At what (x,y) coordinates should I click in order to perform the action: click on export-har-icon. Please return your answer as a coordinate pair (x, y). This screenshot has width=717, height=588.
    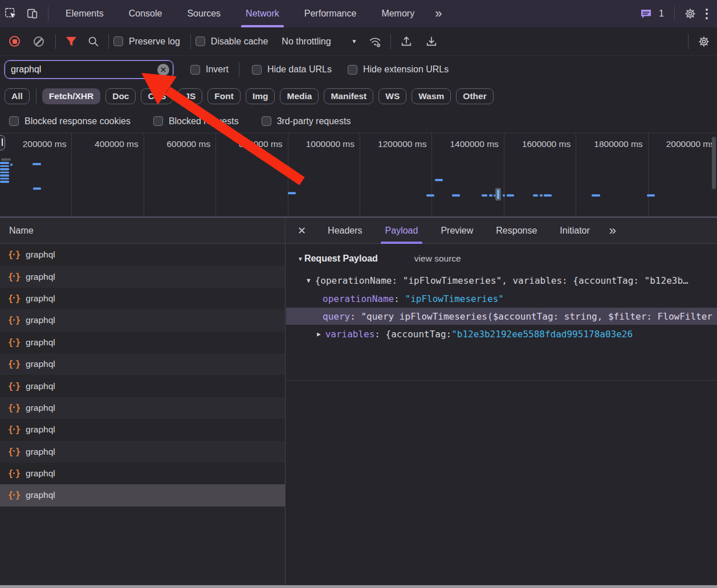
    Looking at the image, I should click on (431, 42).